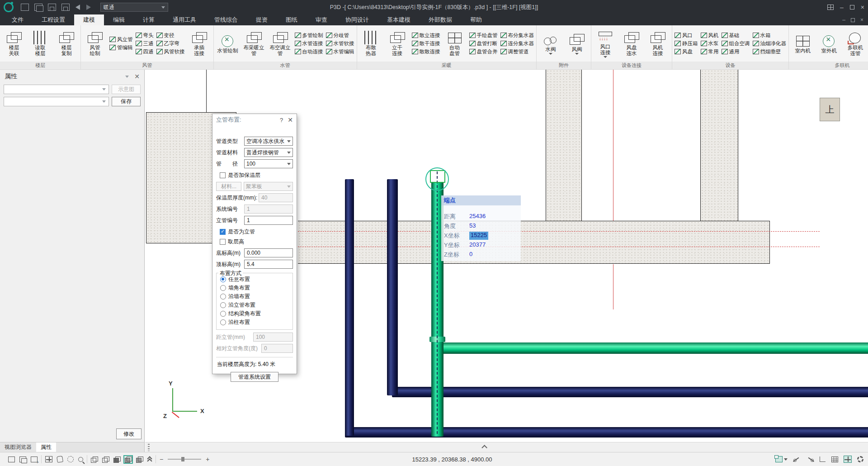 The width and height of the screenshot is (868, 466). Describe the element at coordinates (321, 20) in the screenshot. I see `menu-item-10: 审查` at that location.